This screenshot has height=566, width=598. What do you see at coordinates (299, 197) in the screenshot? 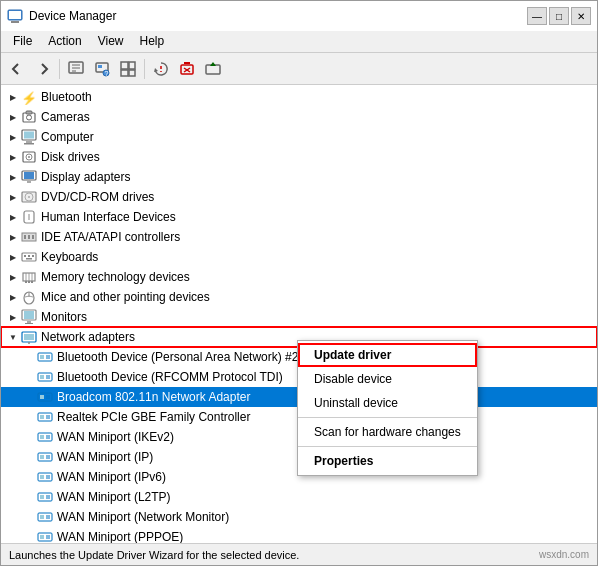
I see `tree-item-dvd: ▶DVD/CD-ROM drives` at bounding box center [299, 197].